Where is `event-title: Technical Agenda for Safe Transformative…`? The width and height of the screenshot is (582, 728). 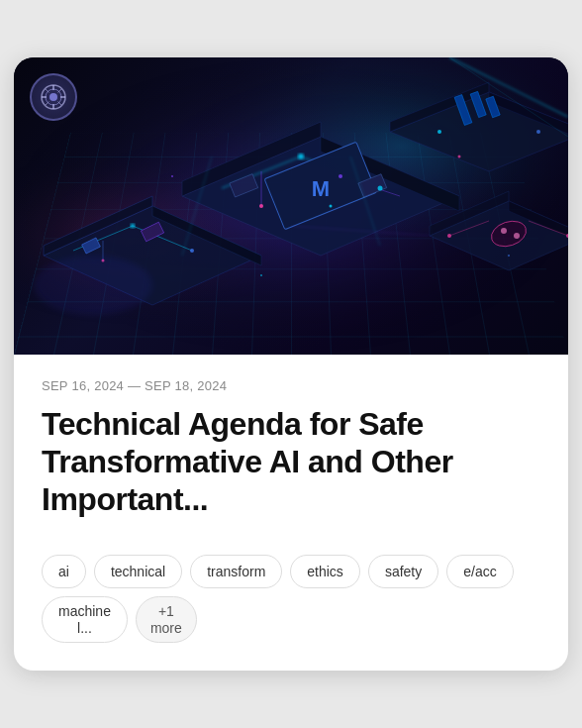 event-title: Technical Agenda for Safe Transformative… is located at coordinates (291, 462).